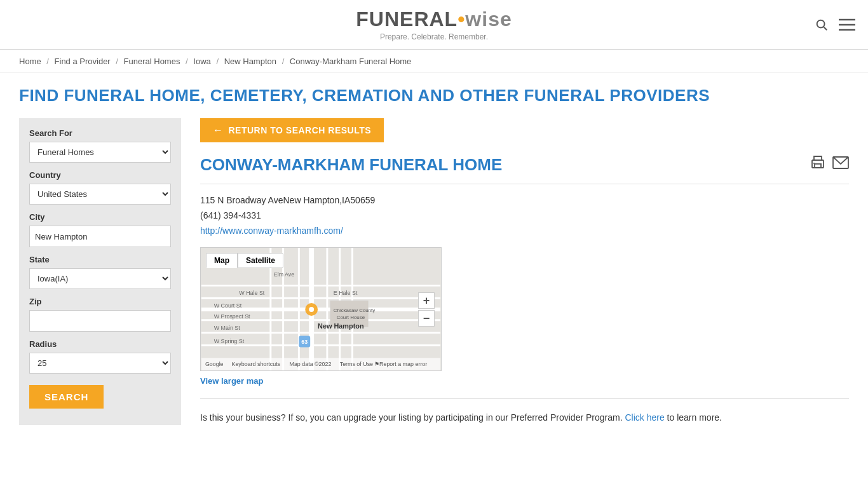 The image size is (868, 488). I want to click on breadcrumb-new-hampton: New Hampton, so click(250, 61).